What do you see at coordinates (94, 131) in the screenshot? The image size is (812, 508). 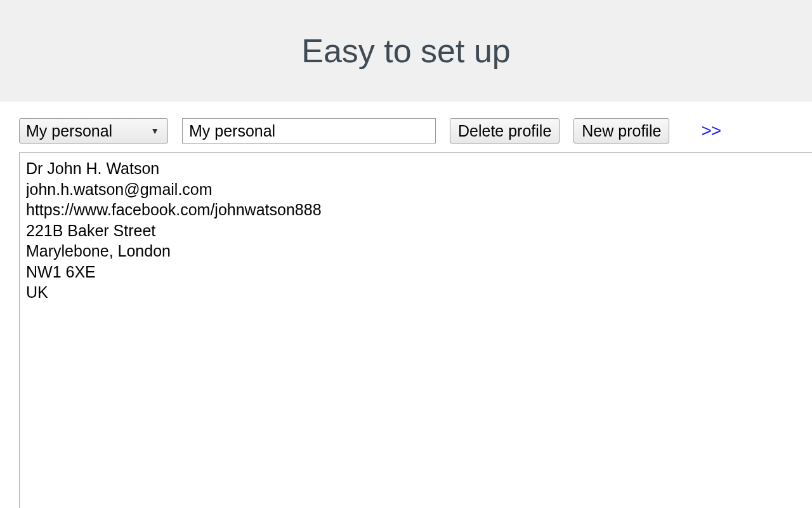 I see `profile-select: My personal` at bounding box center [94, 131].